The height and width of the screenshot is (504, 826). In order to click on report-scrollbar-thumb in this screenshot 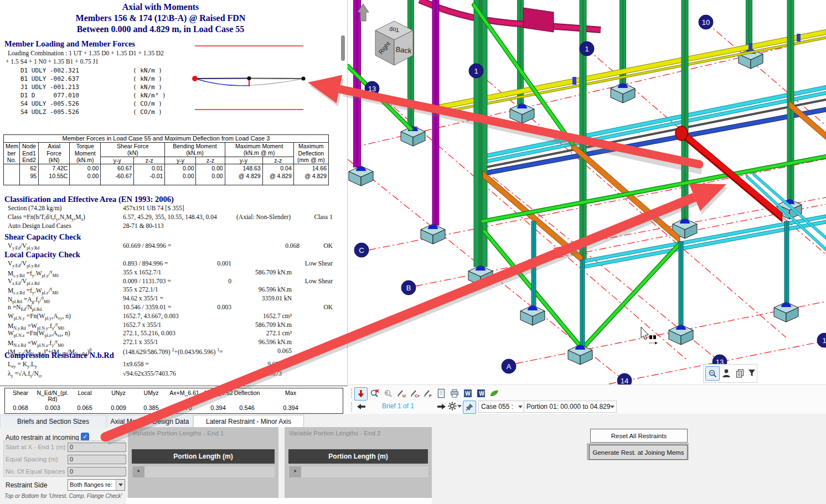, I will do `click(343, 48)`.